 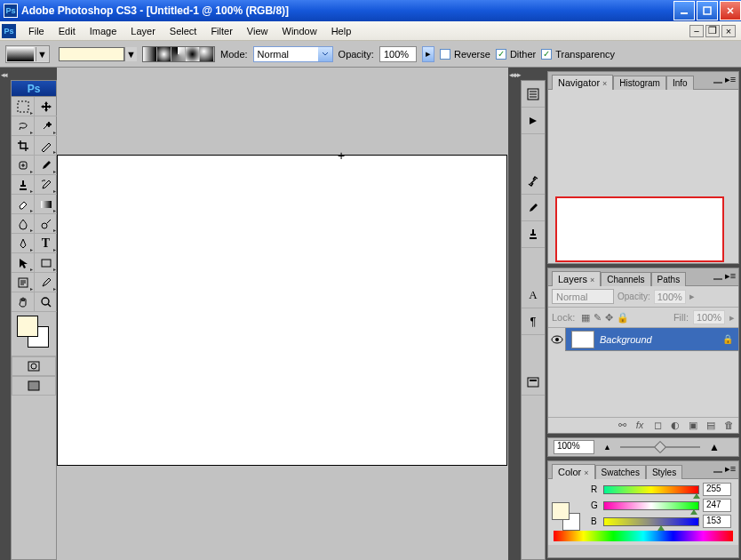 I want to click on r-slider, so click(x=651, y=490).